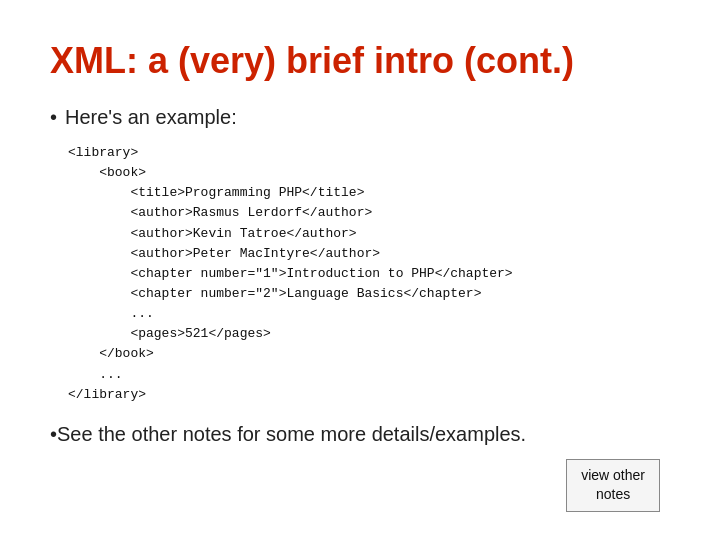 Image resolution: width=720 pixels, height=540 pixels. Describe the element at coordinates (613, 486) in the screenshot. I see `view-other-notes-button: view other notes` at that location.